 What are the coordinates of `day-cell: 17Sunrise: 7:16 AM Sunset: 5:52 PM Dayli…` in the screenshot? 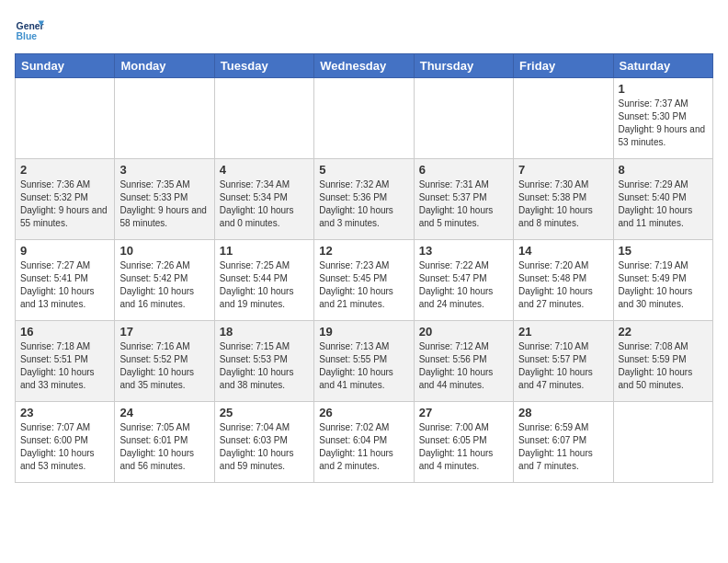 It's located at (165, 362).